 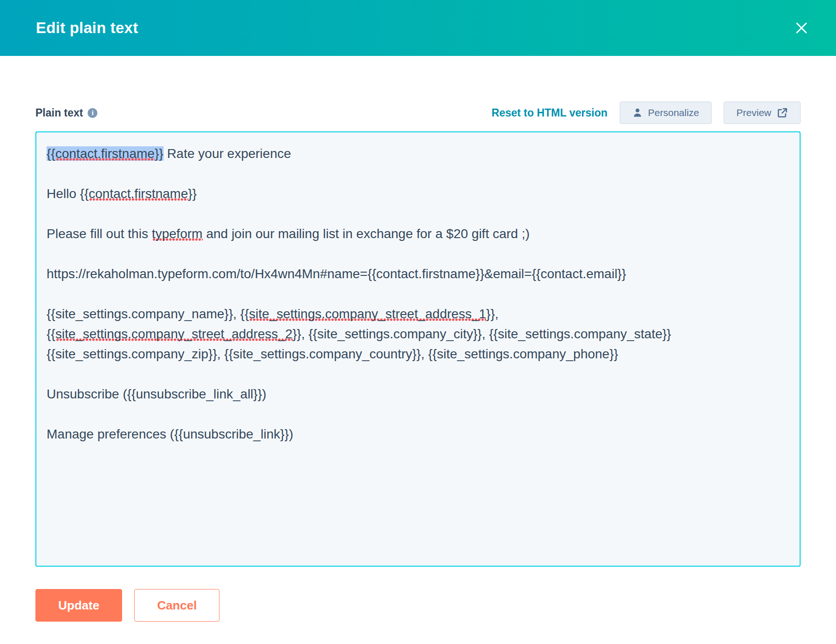 What do you see at coordinates (550, 113) in the screenshot?
I see `reset-html-link: Reset to HTML version` at bounding box center [550, 113].